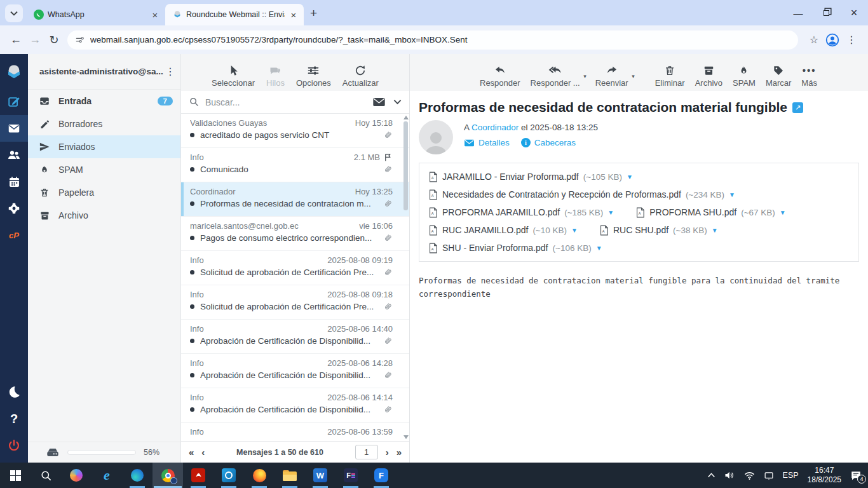  Describe the element at coordinates (406, 118) in the screenshot. I see `scroll-up-icon` at that location.